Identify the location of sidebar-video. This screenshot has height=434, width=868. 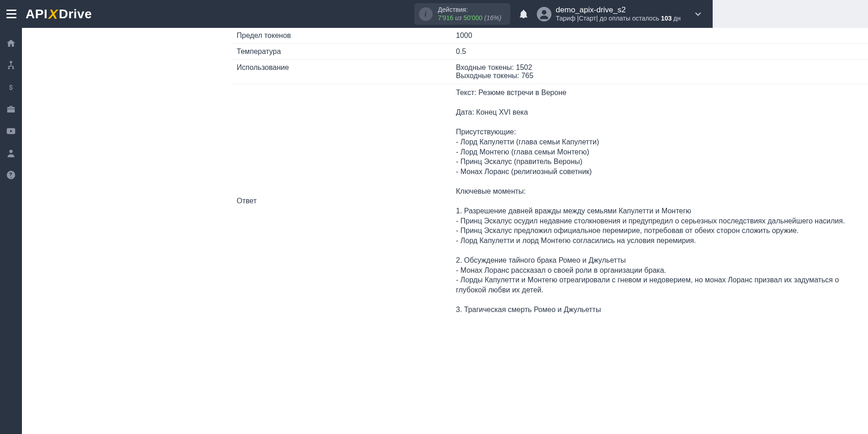
(11, 131).